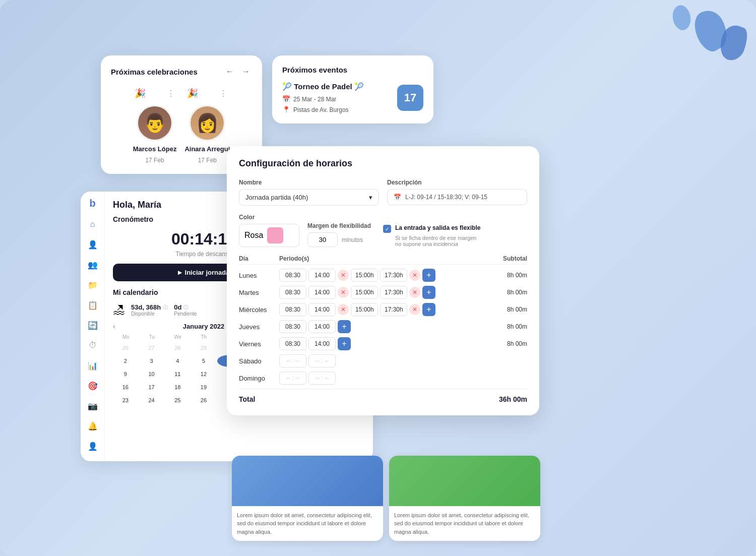 The width and height of the screenshot is (756, 556). I want to click on cal-day: 4, so click(177, 361).